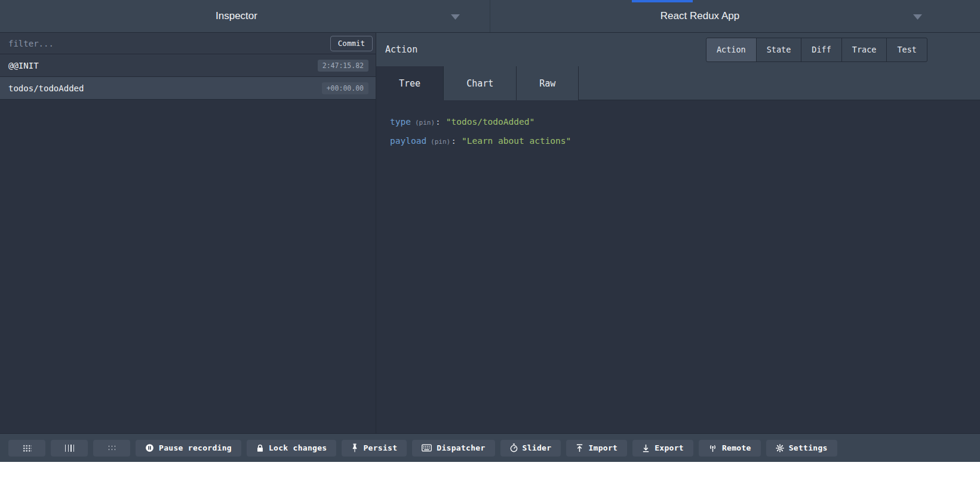 Image resolution: width=980 pixels, height=481 pixels. What do you see at coordinates (531, 448) in the screenshot?
I see `slider-button: Slider` at bounding box center [531, 448].